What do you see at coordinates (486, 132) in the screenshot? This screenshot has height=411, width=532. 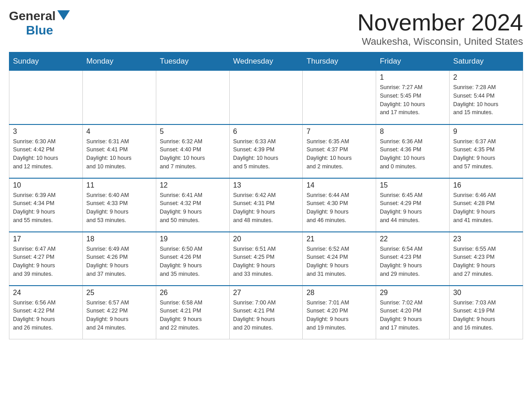 I see `cell-day-number: 9` at bounding box center [486, 132].